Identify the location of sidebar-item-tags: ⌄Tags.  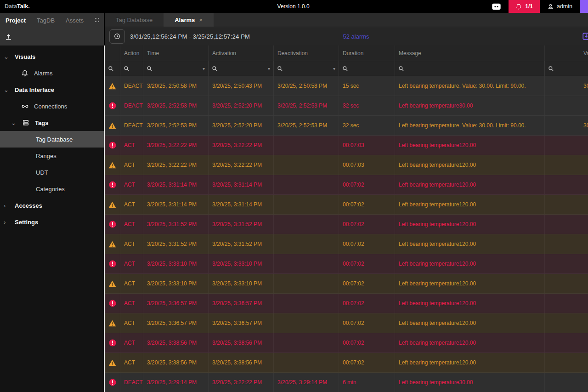
(52, 123).